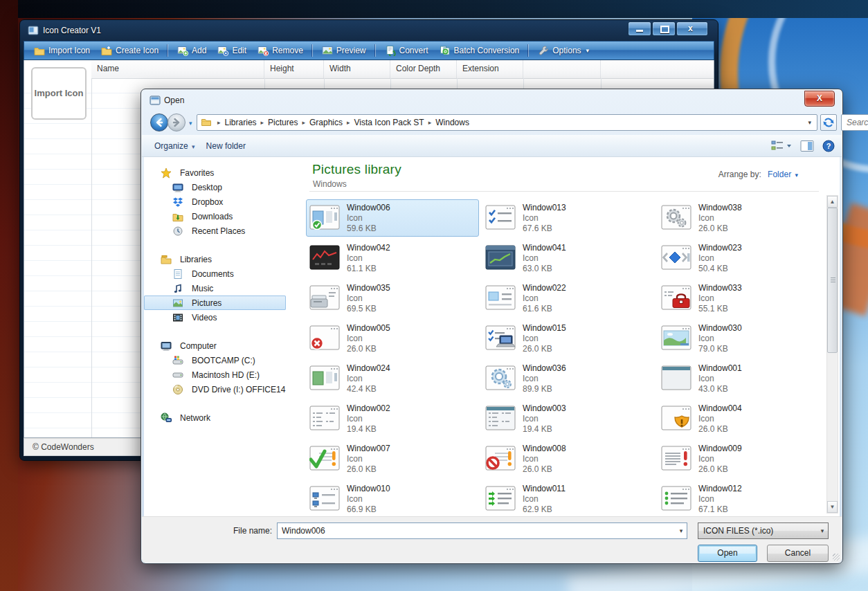 Image resolution: width=868 pixels, height=591 pixels. Describe the element at coordinates (223, 317) in the screenshot. I see `nav-item-videos: Videos` at that location.